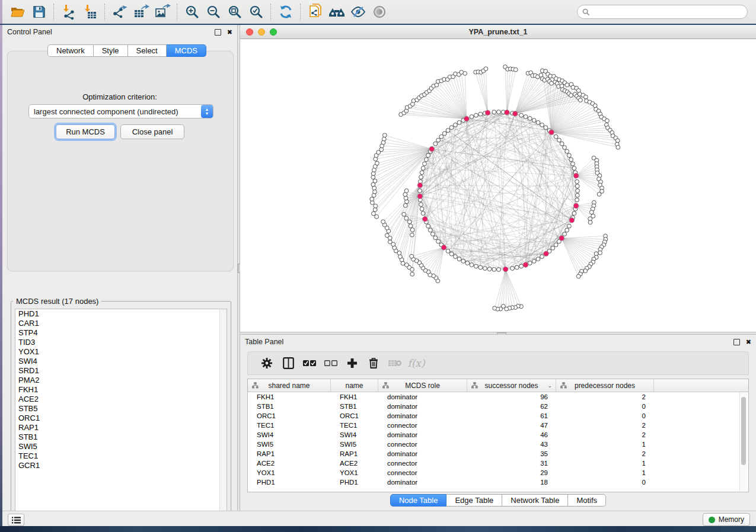 This screenshot has height=532, width=756. Describe the element at coordinates (121, 418) in the screenshot. I see `mcds-result-item: ORC1` at that location.